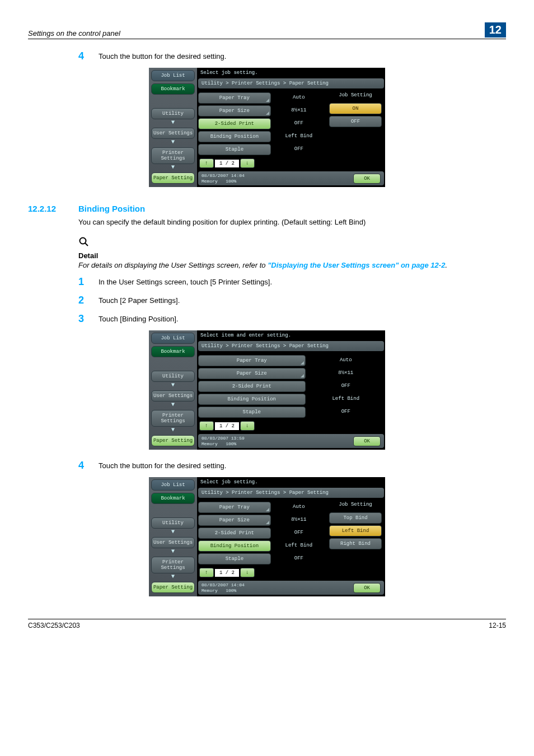  I want to click on setting-value: 8½×11, so click(299, 520).